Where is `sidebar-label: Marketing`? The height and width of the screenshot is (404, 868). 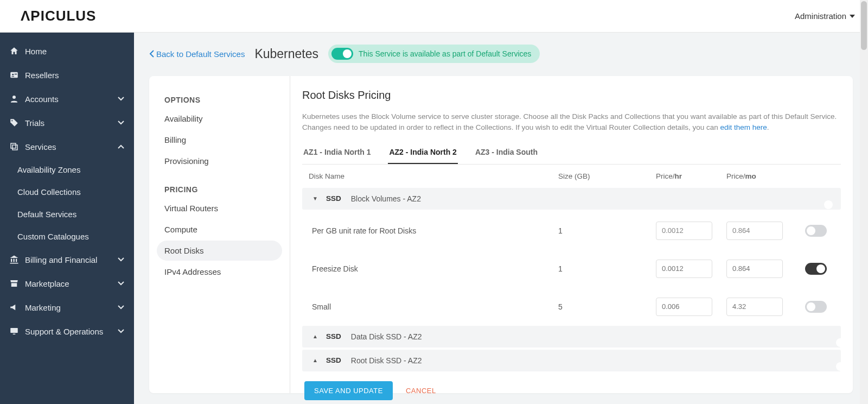
sidebar-label: Marketing is located at coordinates (43, 307).